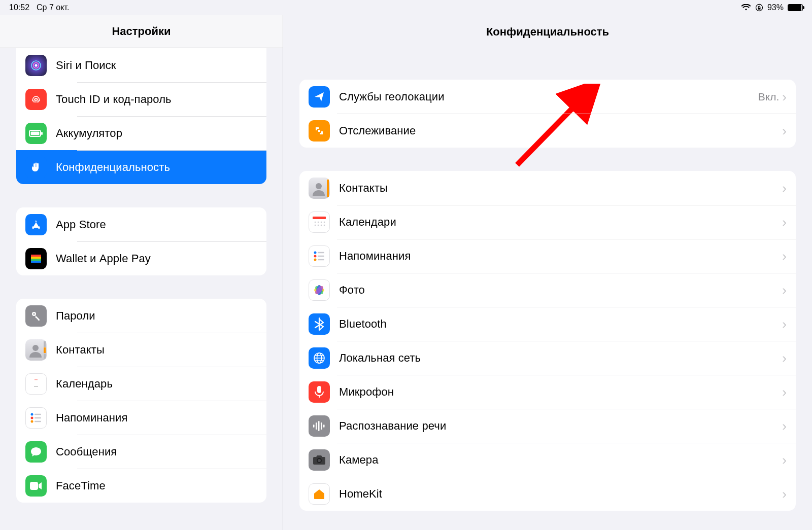  Describe the element at coordinates (560, 494) in the screenshot. I see `row-label: HomeKit` at that location.